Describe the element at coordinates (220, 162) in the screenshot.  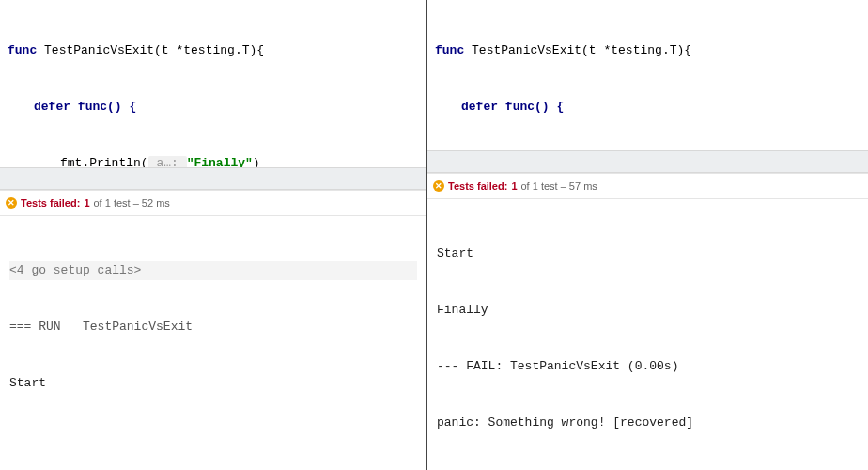
I see `string-literal: "Finally"` at that location.